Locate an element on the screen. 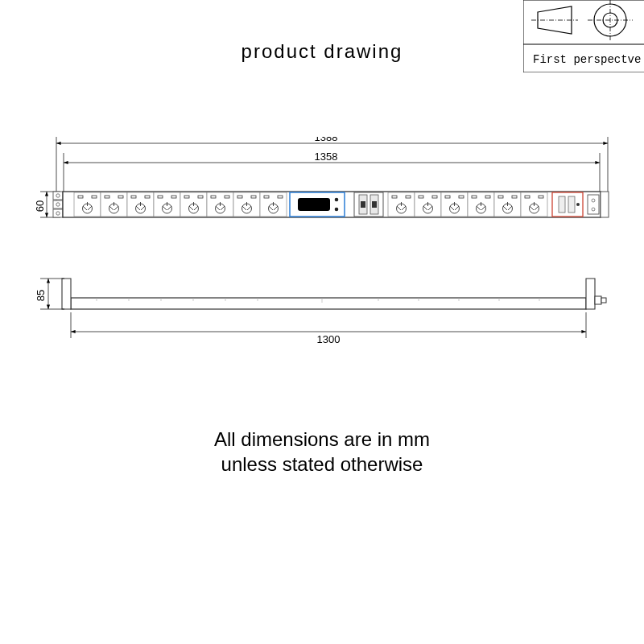  outlet-bank-left is located at coordinates (180, 204).